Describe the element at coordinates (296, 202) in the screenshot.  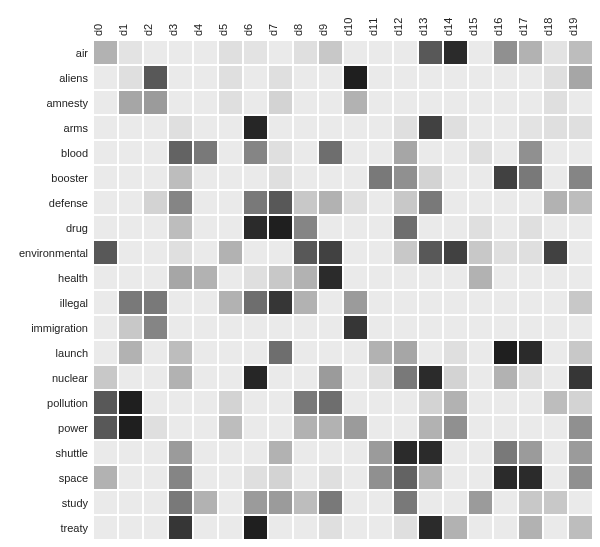
I see `heatmap-row: defense` at that location.